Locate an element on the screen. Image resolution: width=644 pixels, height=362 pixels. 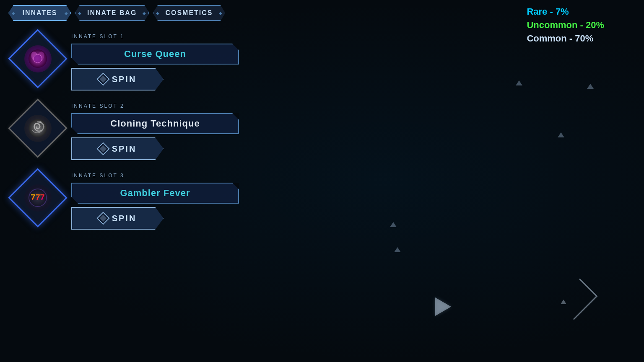
chevron-icon is located at coordinates (577, 299).